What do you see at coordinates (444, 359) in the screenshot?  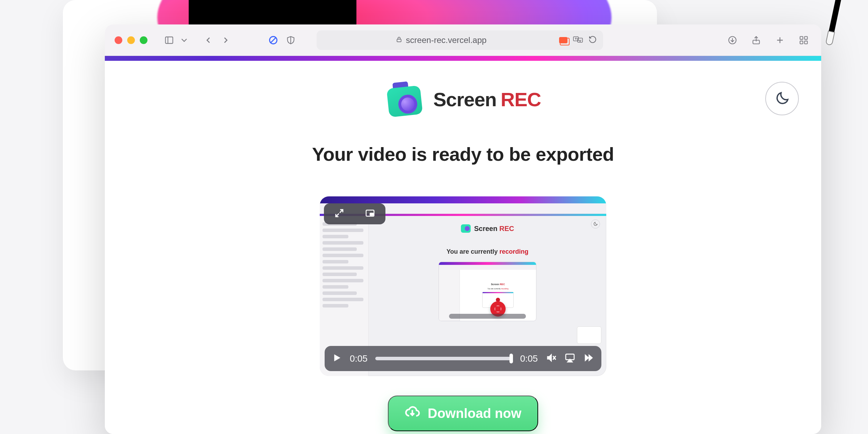 I see `seek-track` at bounding box center [444, 359].